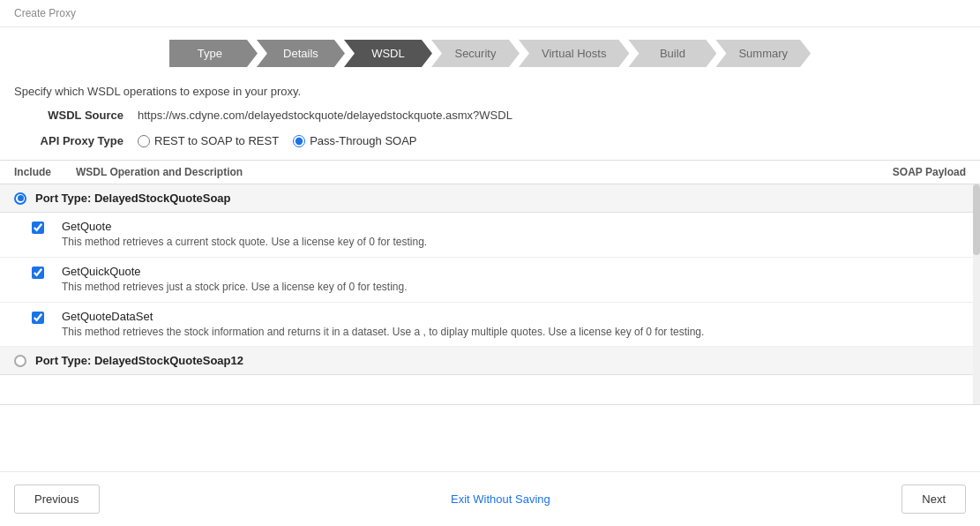 Image resolution: width=980 pixels, height=526 pixels. What do you see at coordinates (513, 316) in the screenshot?
I see `op-name-3: GetQuoteDataSet` at bounding box center [513, 316].